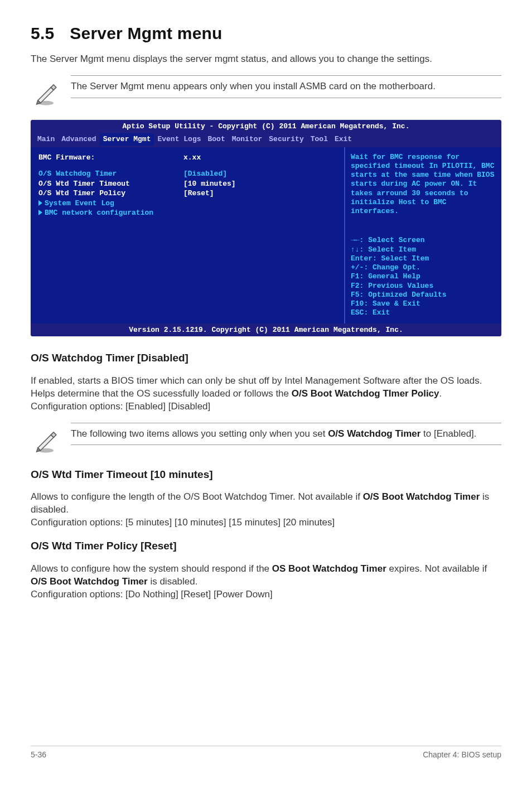 The width and height of the screenshot is (532, 802). What do you see at coordinates (79, 139) in the screenshot?
I see `tab-advanced: Advanced` at bounding box center [79, 139].